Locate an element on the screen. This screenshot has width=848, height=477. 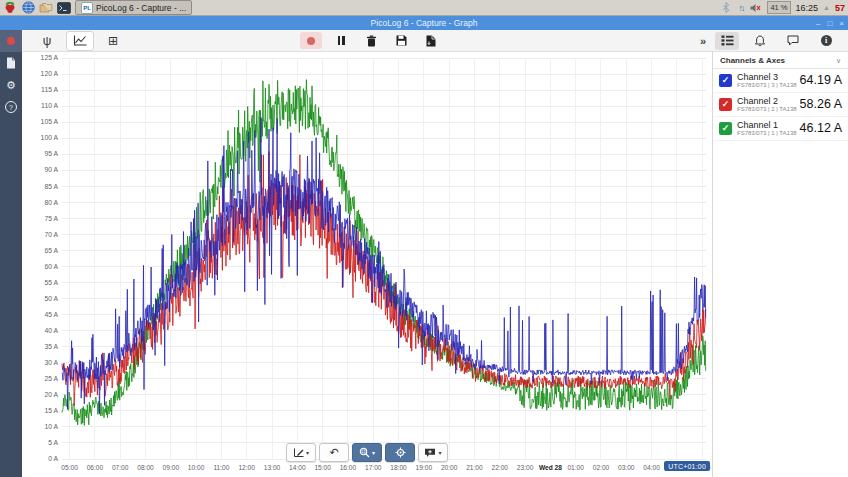
x-tick-label: 15:00 is located at coordinates (322, 468).